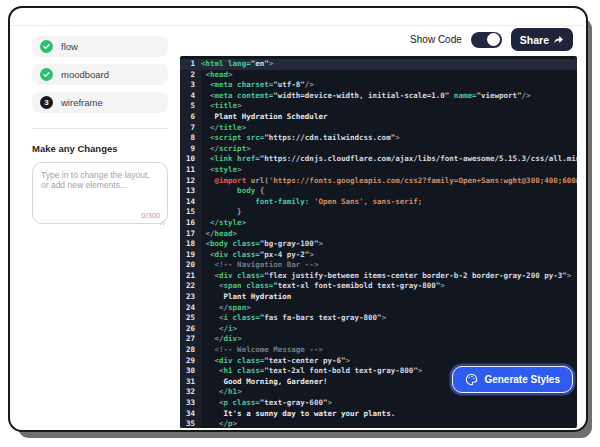 This screenshot has width=600, height=447. What do you see at coordinates (100, 102) in the screenshot?
I see `sidebar-step-wireframe: 3wireframe` at bounding box center [100, 102].